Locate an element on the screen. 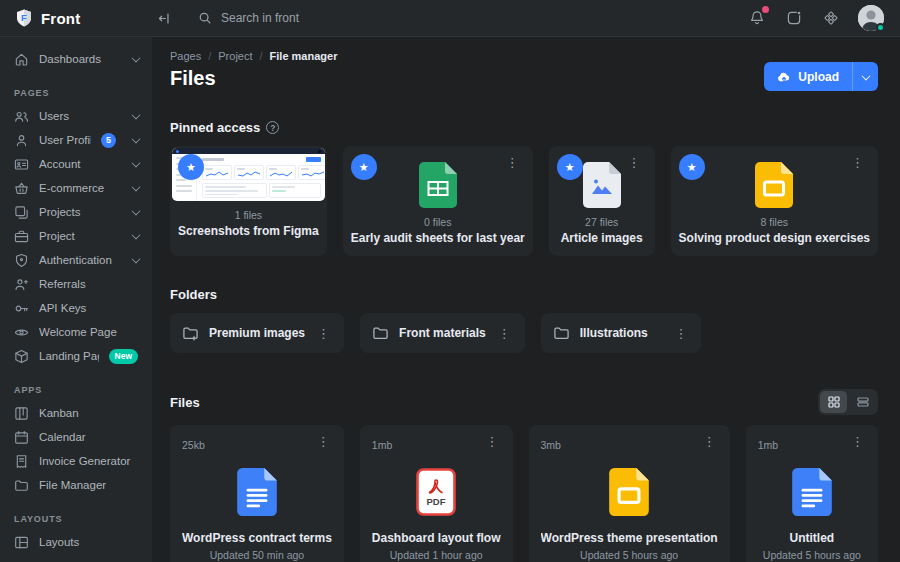 The image size is (900, 562). brand: F Front is located at coordinates (76, 18).